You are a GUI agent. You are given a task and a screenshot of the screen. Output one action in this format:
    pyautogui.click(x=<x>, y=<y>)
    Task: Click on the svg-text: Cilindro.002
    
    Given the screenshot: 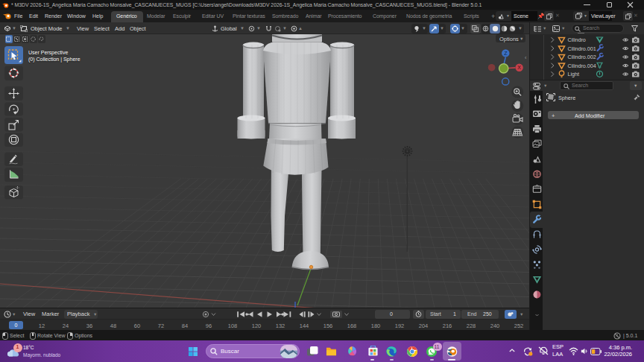 What is the action you would take?
    pyautogui.click(x=582, y=57)
    